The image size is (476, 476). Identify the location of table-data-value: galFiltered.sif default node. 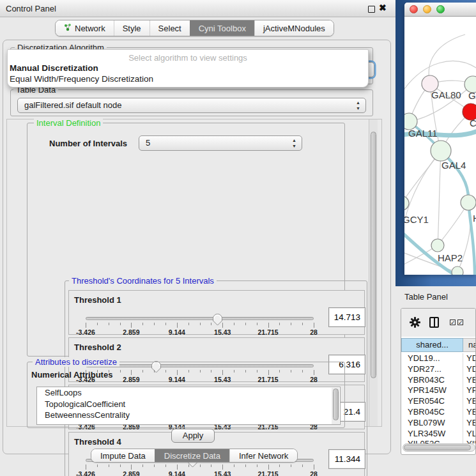
(73, 105).